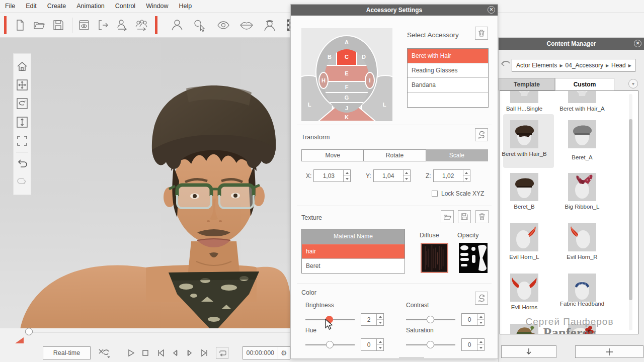 Image resolution: width=644 pixels, height=362 pixels. I want to click on x-up-arrow, so click(347, 173).